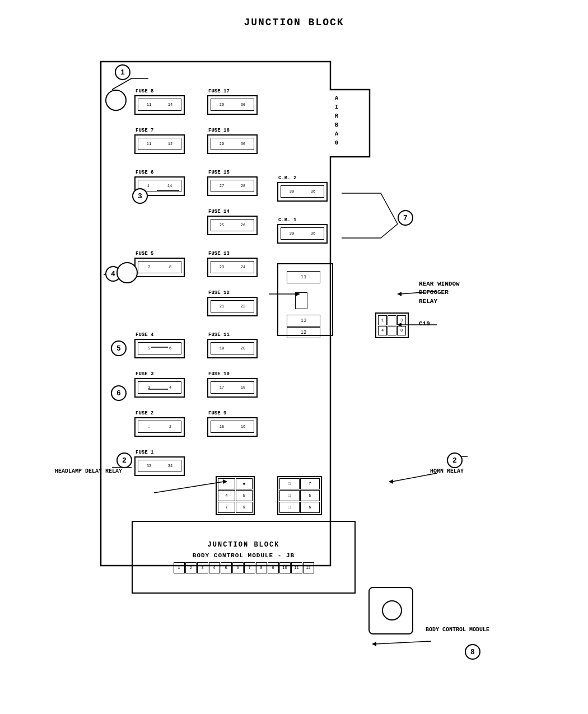  What do you see at coordinates (232, 186) in the screenshot?
I see `fuse-15: FUSE 15 27 28` at bounding box center [232, 186].